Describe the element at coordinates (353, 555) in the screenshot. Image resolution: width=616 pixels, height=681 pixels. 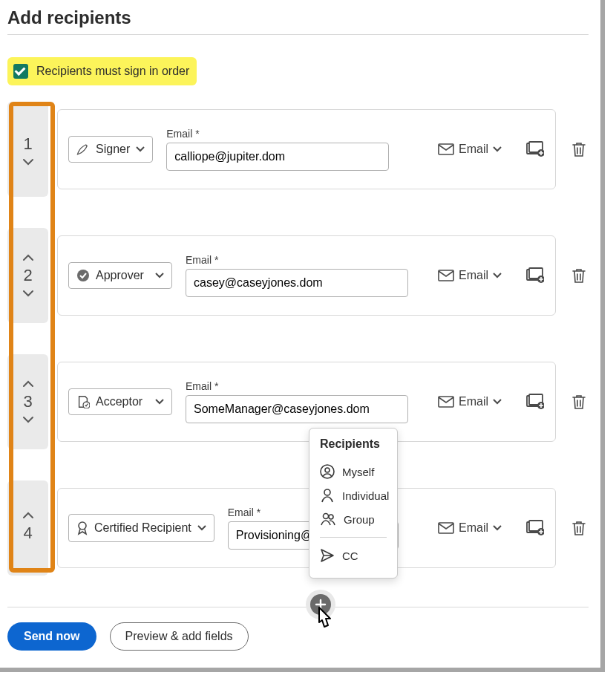
I see `popover-option-cc: CC` at that location.